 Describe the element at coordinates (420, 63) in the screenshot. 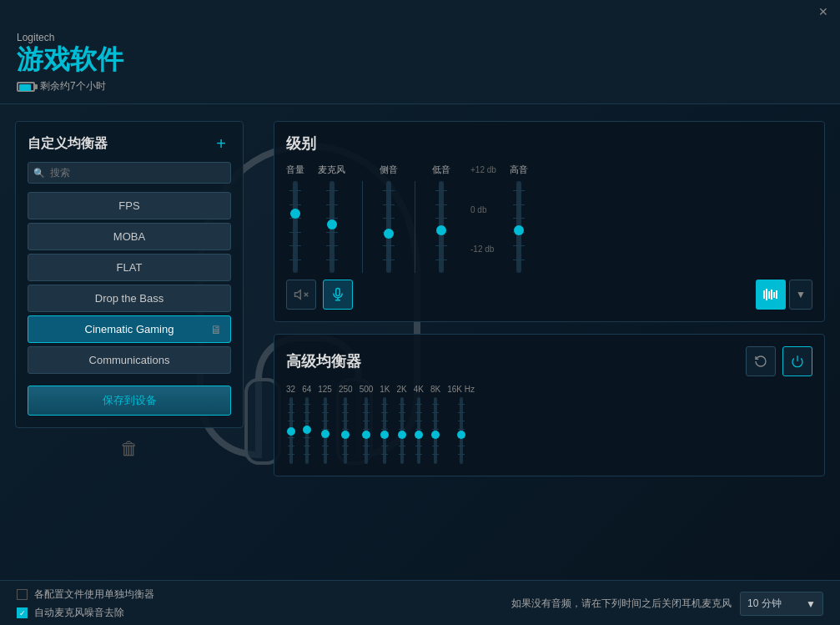

I see `header: Logitech 游戏软件 剩余约7个小时` at that location.